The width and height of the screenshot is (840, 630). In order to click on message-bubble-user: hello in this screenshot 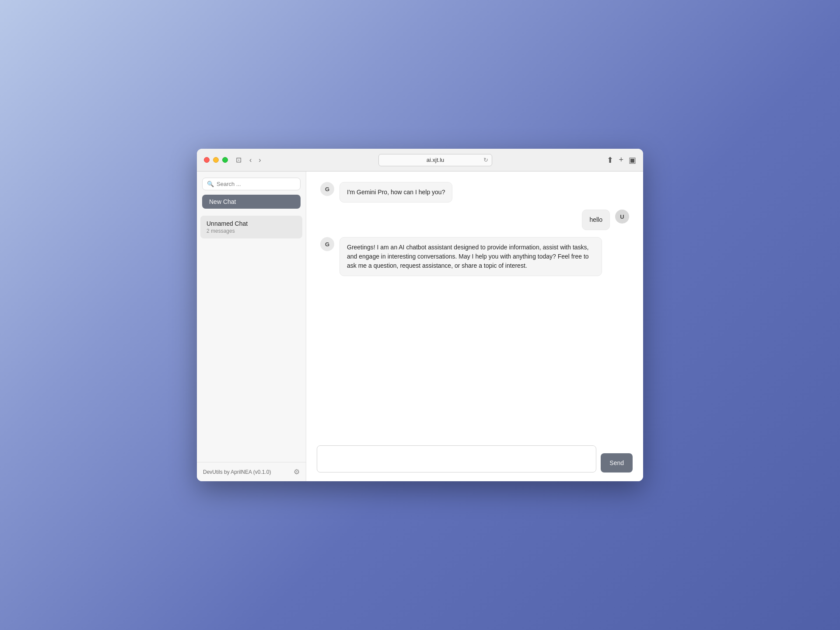, I will do `click(596, 220)`.